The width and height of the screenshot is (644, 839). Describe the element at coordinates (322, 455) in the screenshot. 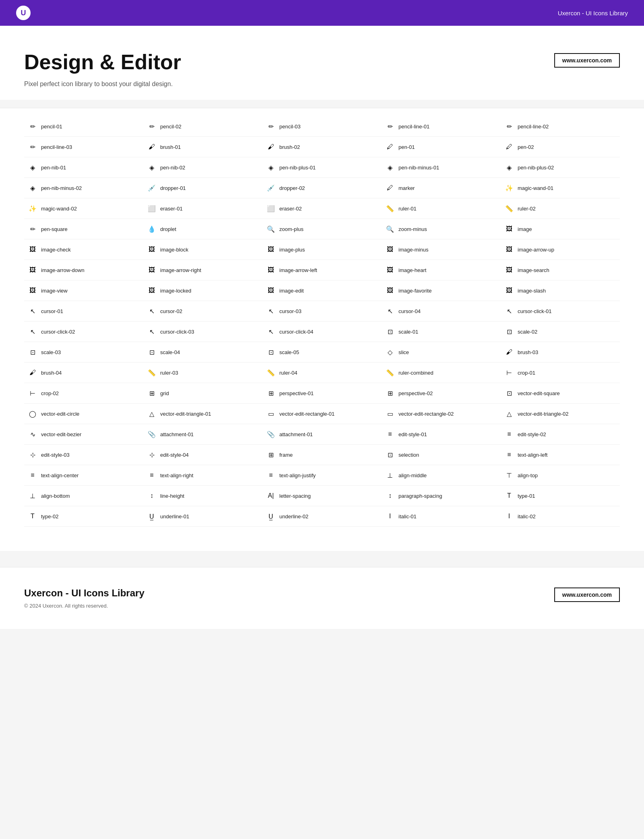

I see `list-item: ⊞frame` at that location.